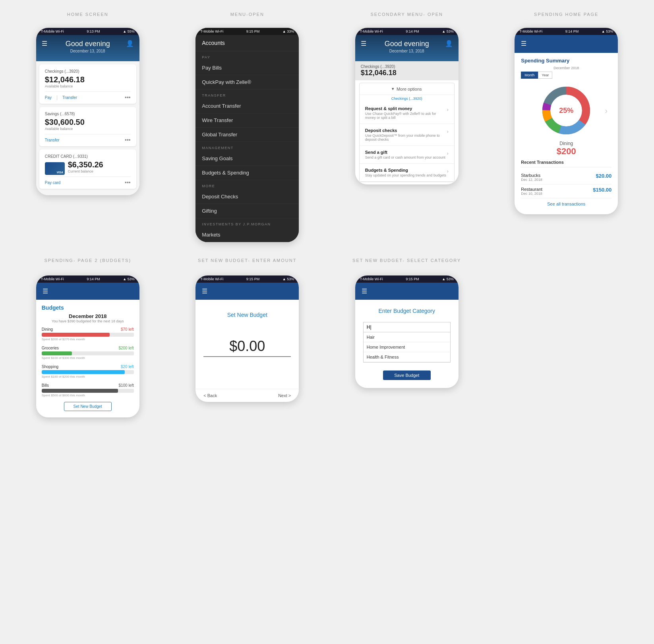  What do you see at coordinates (248, 135) in the screenshot?
I see `menu-screen-col: T-Mobile Wi-Fi 9:15 PM ▲ 33% Accounts PA…` at bounding box center [248, 135].